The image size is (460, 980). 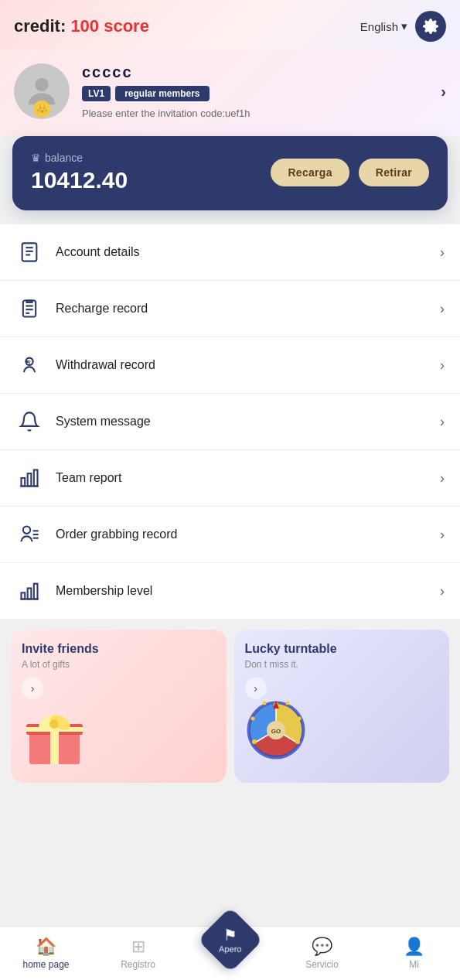 I want to click on language-selector: English ▾, so click(x=383, y=26).